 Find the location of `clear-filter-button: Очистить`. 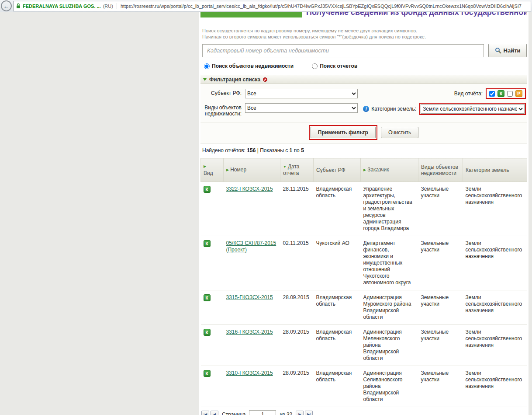

clear-filter-button: Очистить is located at coordinates (400, 133).